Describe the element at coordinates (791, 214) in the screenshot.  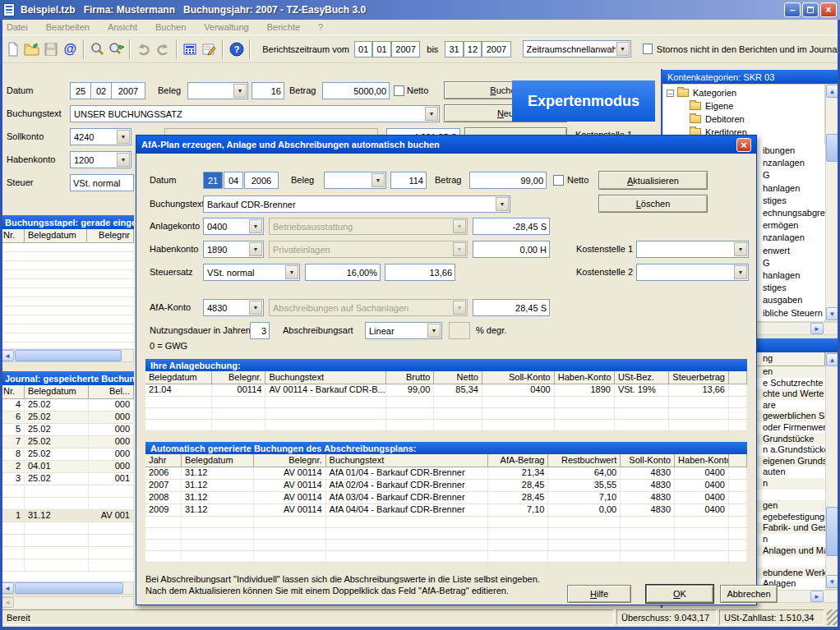
I see `tree-item-partial: echnungsabgrer` at that location.